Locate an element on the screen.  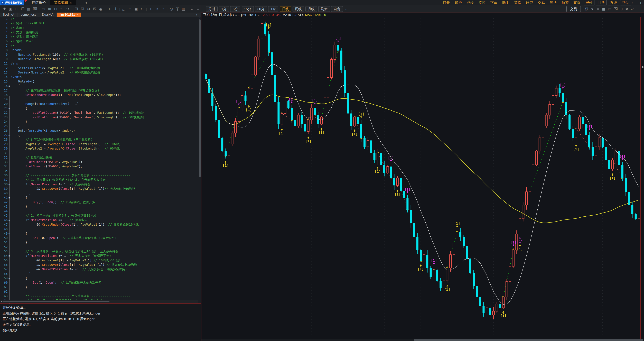
close-symbol-icon: × is located at coordinates (236, 15).